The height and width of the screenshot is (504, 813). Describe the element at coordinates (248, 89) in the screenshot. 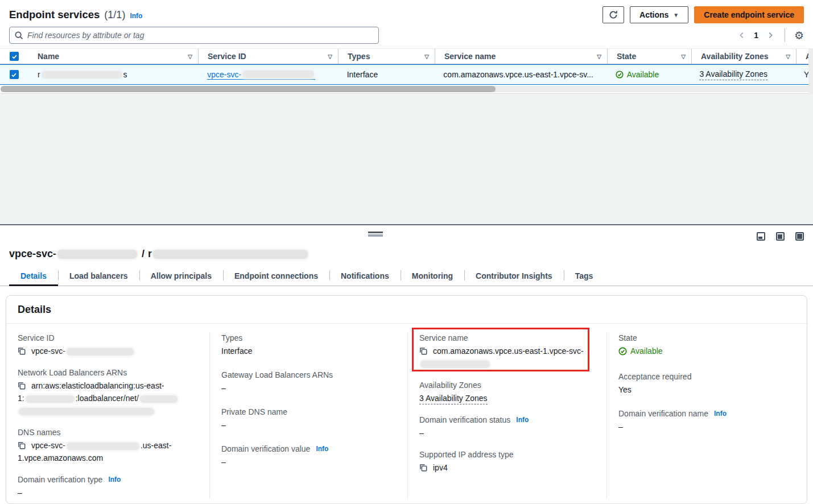

I see `horizontal-scrollbar-thumb` at that location.